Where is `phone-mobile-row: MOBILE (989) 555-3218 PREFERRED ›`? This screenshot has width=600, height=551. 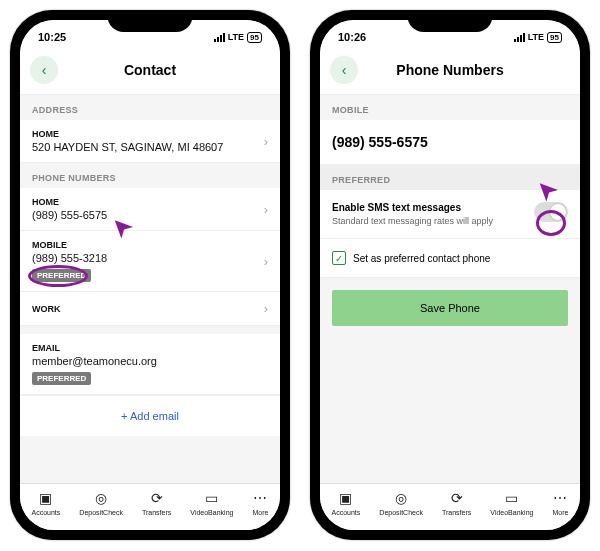
phone-mobile-row: MOBILE (989) 555-3218 PREFERRED › is located at coordinates (150, 262).